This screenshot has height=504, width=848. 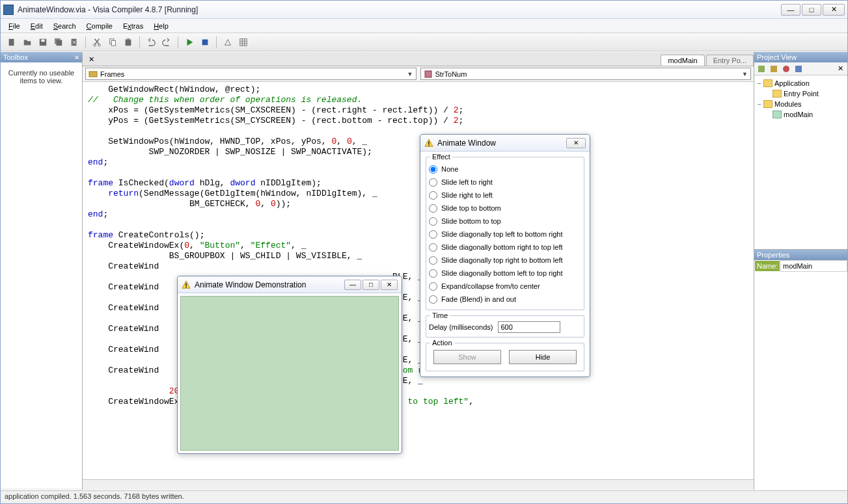 I want to click on radio-diag-tlbr: Slide diagonally top left to bottom righ…, so click(x=505, y=234).